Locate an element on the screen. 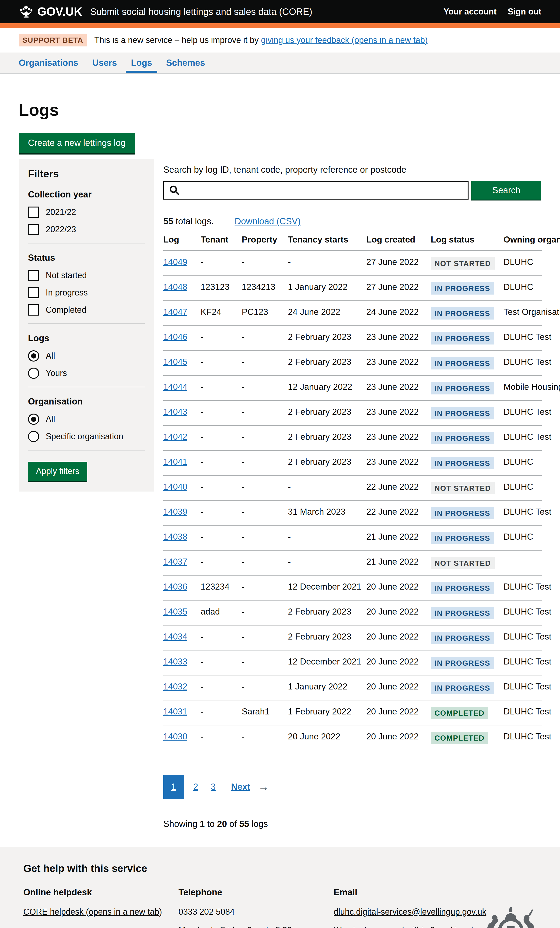 The height and width of the screenshot is (928, 560). checkbox-option: Not started is located at coordinates (86, 275).